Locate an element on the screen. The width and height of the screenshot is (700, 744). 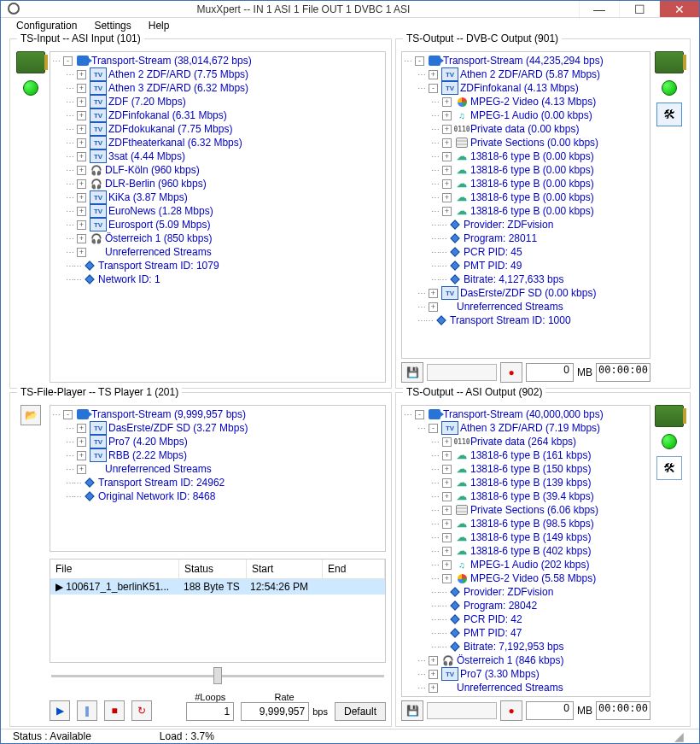
player-open-button: 📂 is located at coordinates (31, 415).